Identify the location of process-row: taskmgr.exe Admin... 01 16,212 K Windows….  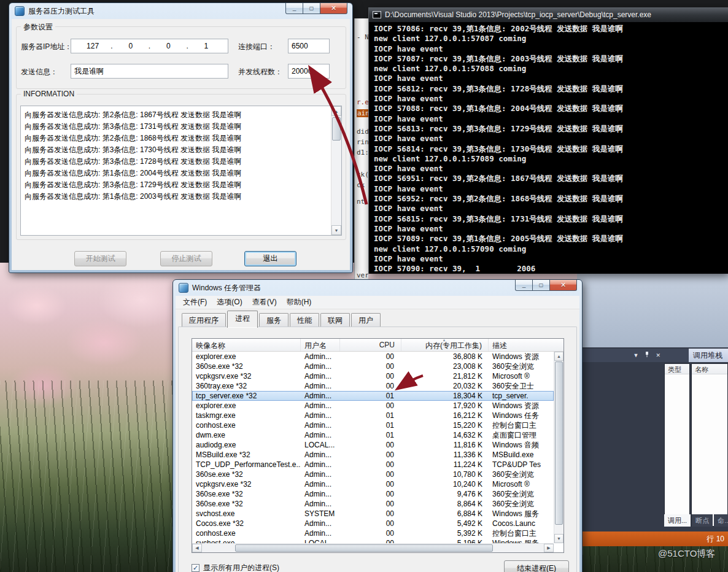
(373, 415).